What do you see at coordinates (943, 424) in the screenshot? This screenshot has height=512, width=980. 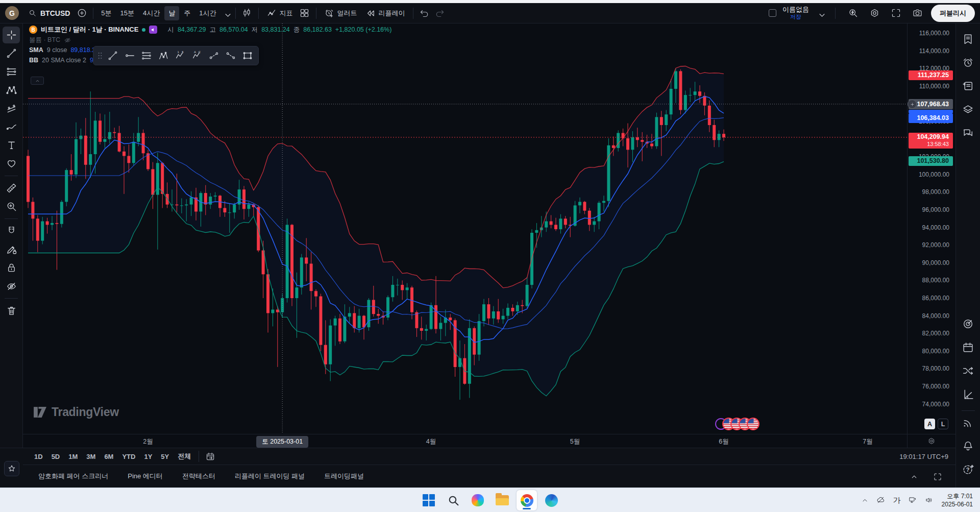 I see `log-scale-button: L` at bounding box center [943, 424].